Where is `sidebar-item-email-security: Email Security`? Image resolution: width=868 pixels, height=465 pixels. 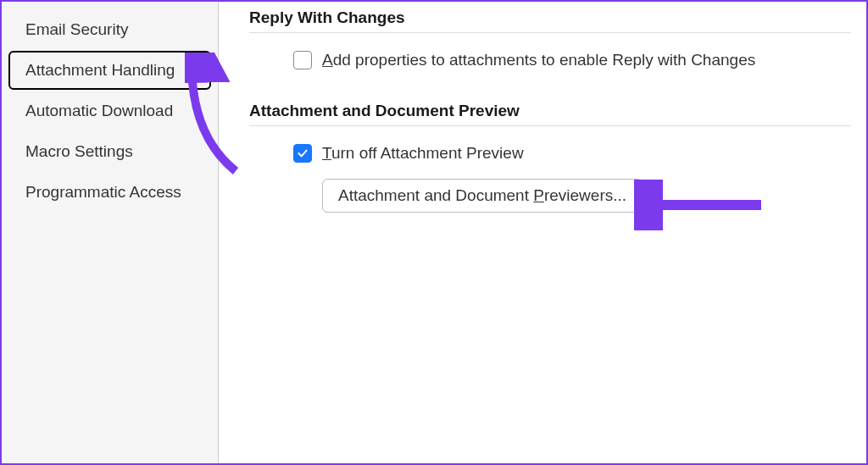
sidebar-item-email-security: Email Security is located at coordinates (110, 30).